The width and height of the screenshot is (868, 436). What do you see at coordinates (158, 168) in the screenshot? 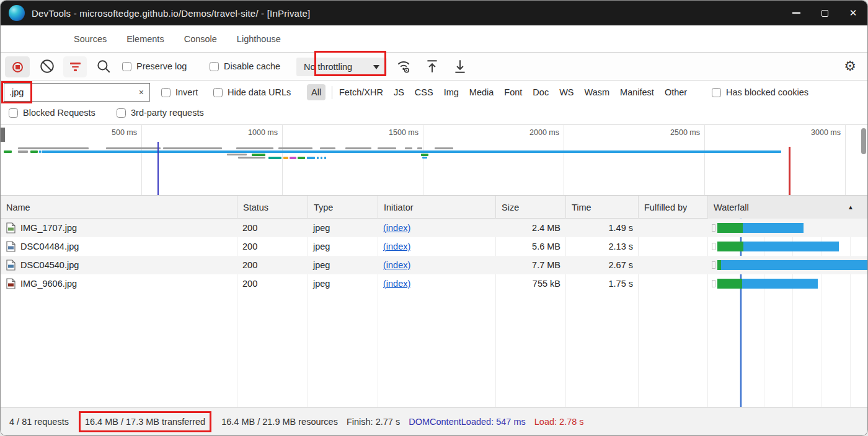
I see `dom-content-loaded-marker` at bounding box center [158, 168].